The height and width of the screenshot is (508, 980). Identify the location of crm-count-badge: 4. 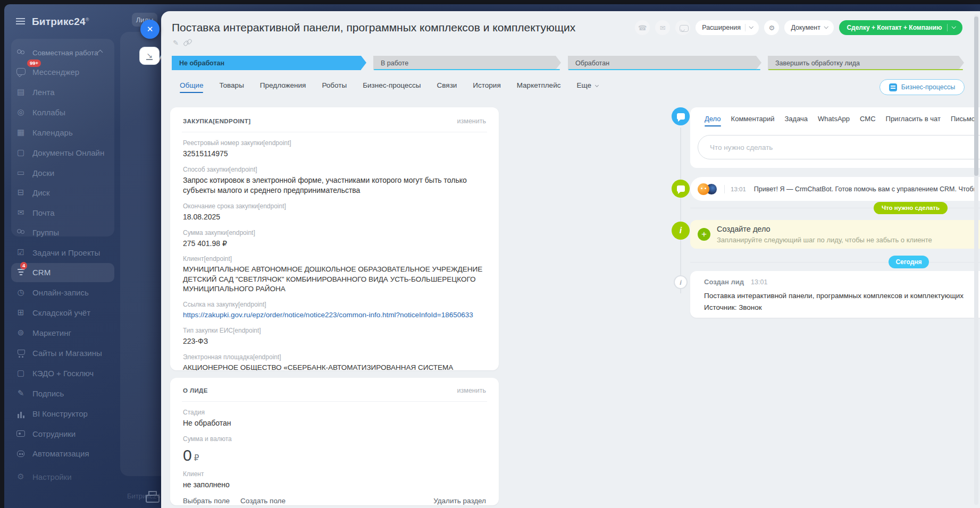
(23, 266).